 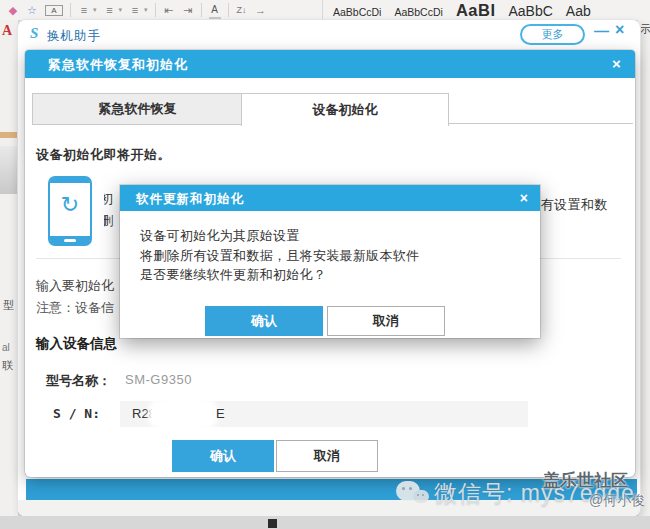 I want to click on modal-close-icon: ×, so click(x=524, y=198).